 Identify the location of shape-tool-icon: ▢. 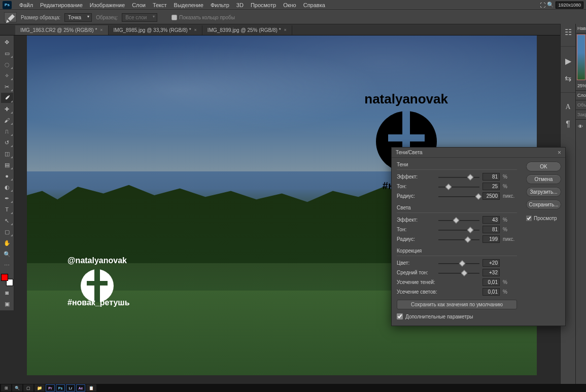
(7, 232).